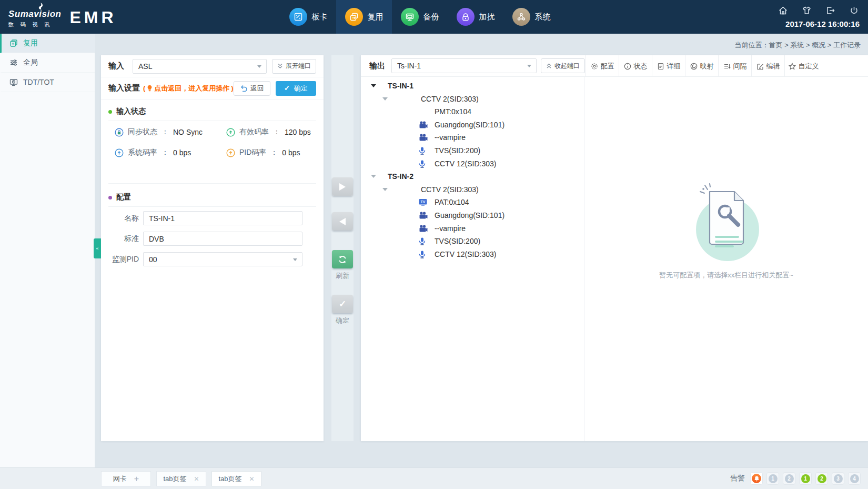  Describe the element at coordinates (296, 88) in the screenshot. I see `confirm-button: ✓ 确定` at that location.